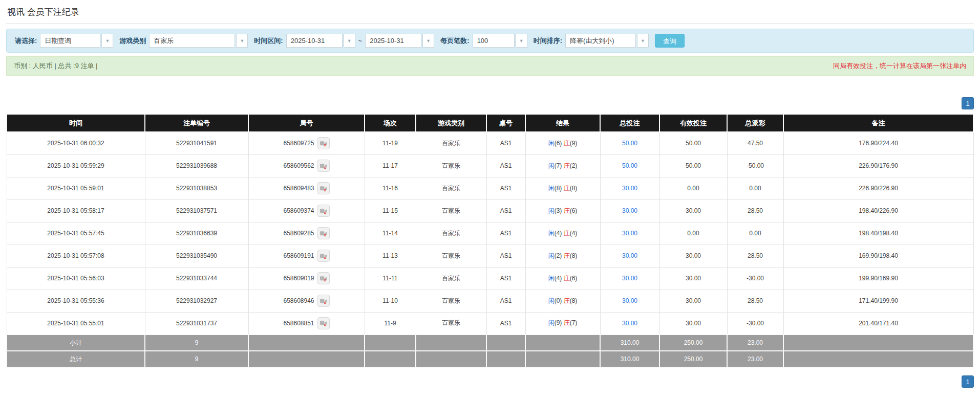 The height and width of the screenshot is (400, 980). What do you see at coordinates (299, 301) in the screenshot?
I see `round-number: 658608946` at bounding box center [299, 301].